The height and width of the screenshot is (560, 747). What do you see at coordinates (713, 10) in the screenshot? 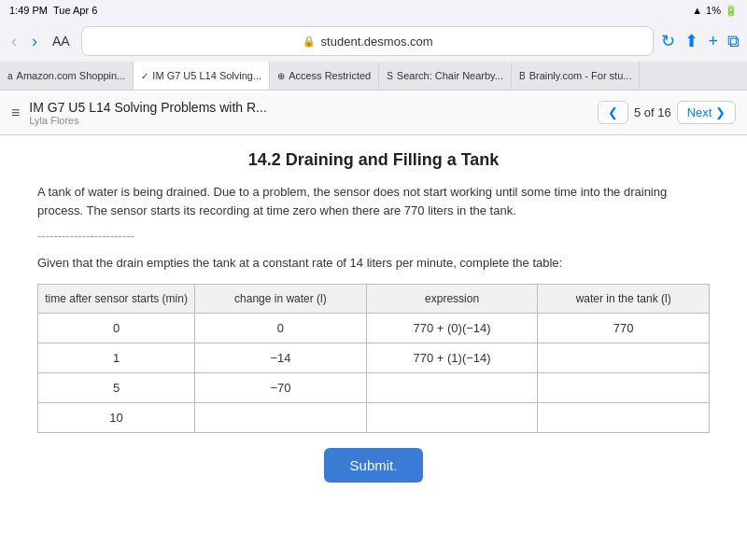
I see `battery-level: 1%` at bounding box center [713, 10].